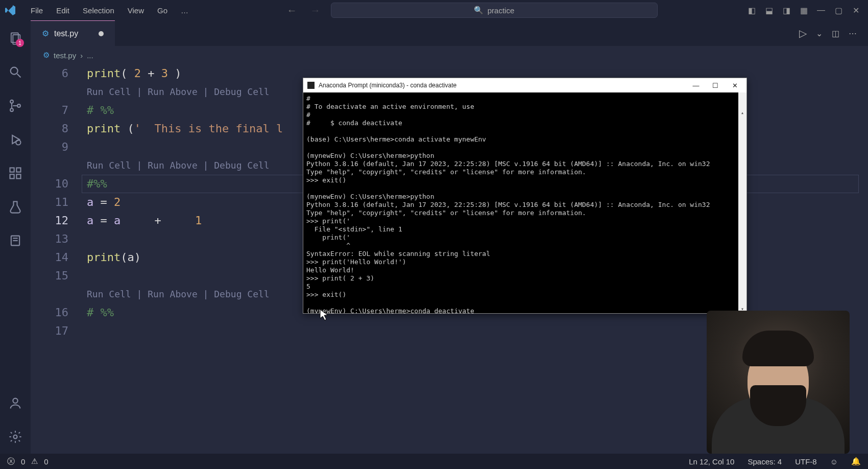 This screenshot has width=868, height=469. Describe the element at coordinates (15, 38) in the screenshot. I see `explorer-icon: 1` at that location.